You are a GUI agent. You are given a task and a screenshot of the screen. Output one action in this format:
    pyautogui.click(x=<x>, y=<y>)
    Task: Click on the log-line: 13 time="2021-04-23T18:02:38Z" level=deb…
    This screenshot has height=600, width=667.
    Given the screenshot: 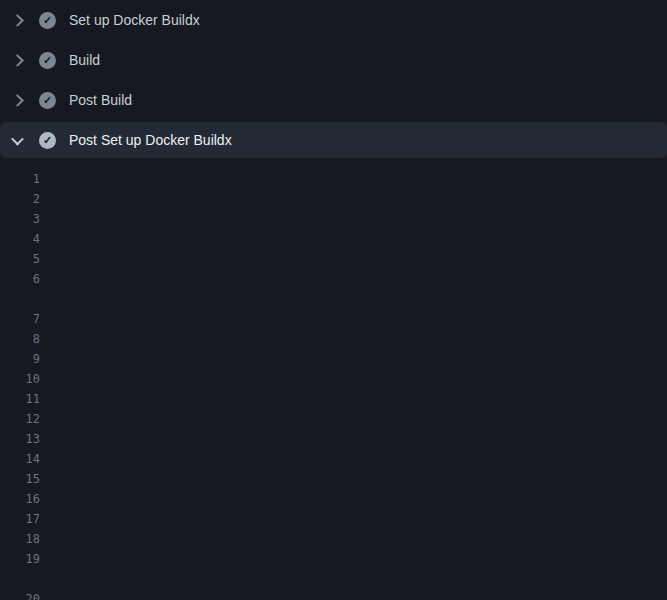 What is the action you would take?
    pyautogui.click(x=334, y=439)
    